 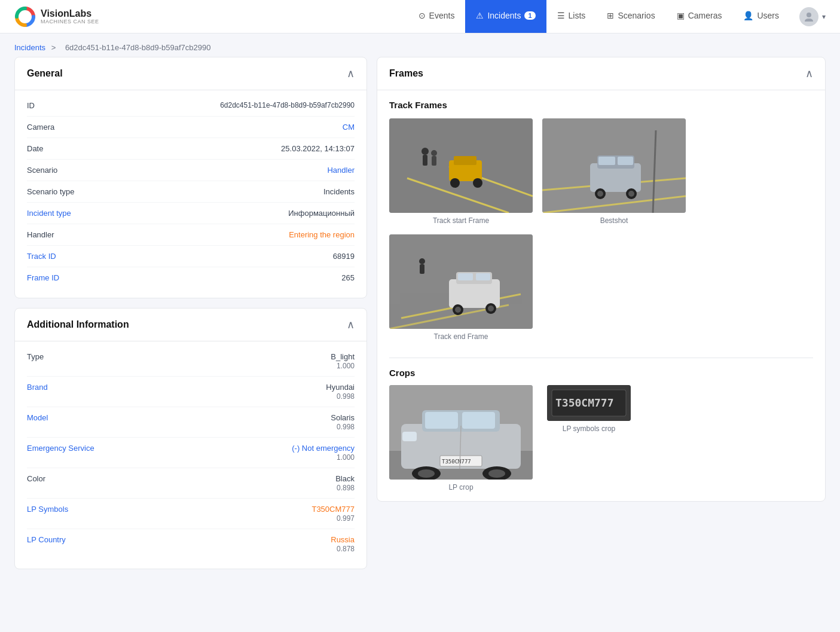 I want to click on track-end-label: Track end Frame, so click(x=462, y=337).